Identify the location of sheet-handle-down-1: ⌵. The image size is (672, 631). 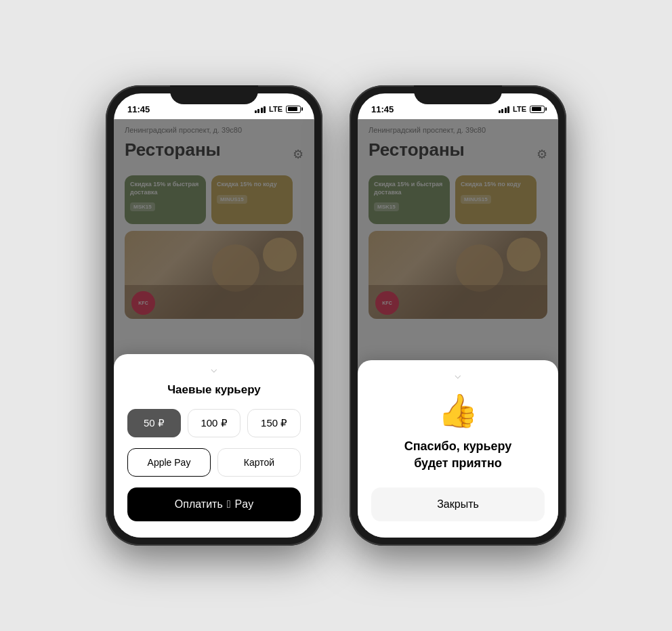
(214, 368).